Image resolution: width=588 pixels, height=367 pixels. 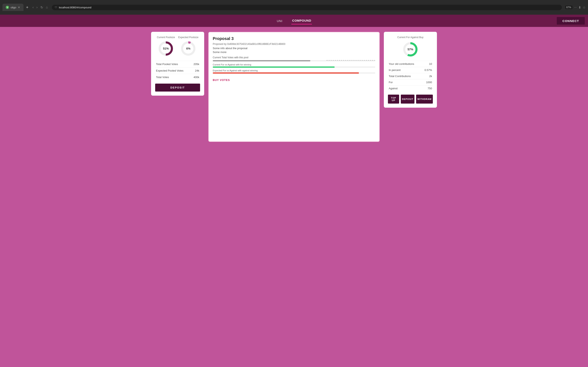 What do you see at coordinates (410, 50) in the screenshot?
I see `right-donut-chart: 57%` at bounding box center [410, 50].